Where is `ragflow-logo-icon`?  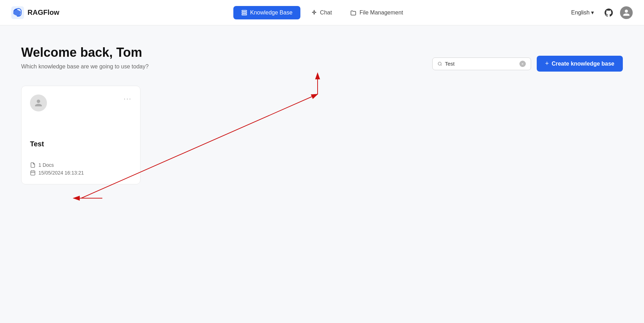
ragflow-logo-icon is located at coordinates (18, 13).